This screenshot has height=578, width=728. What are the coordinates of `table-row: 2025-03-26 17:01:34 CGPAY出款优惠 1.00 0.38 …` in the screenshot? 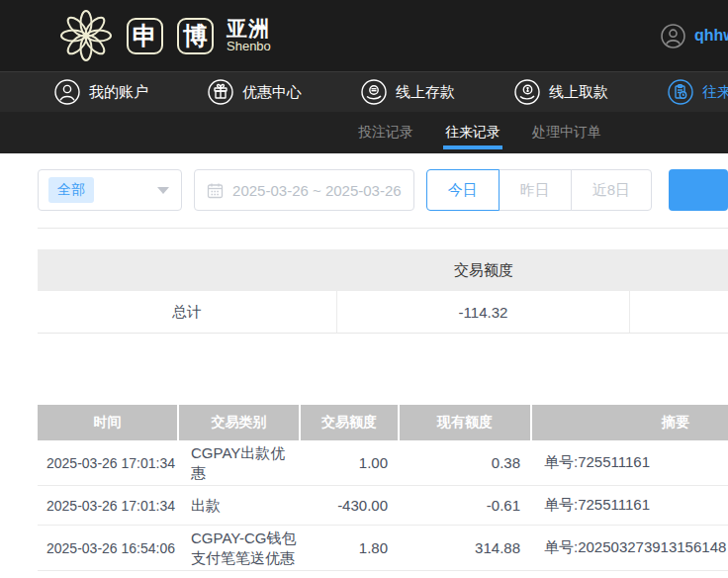 It's located at (383, 463).